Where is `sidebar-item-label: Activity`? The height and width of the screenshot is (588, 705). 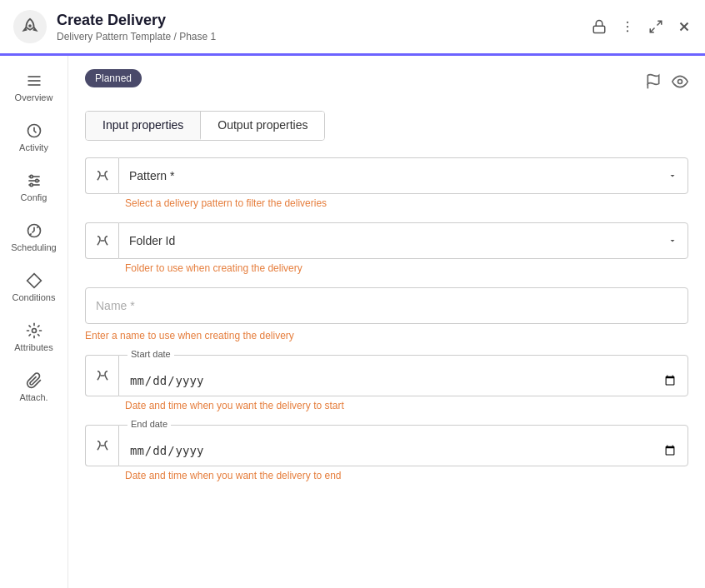 sidebar-item-label: Activity is located at coordinates (33, 147).